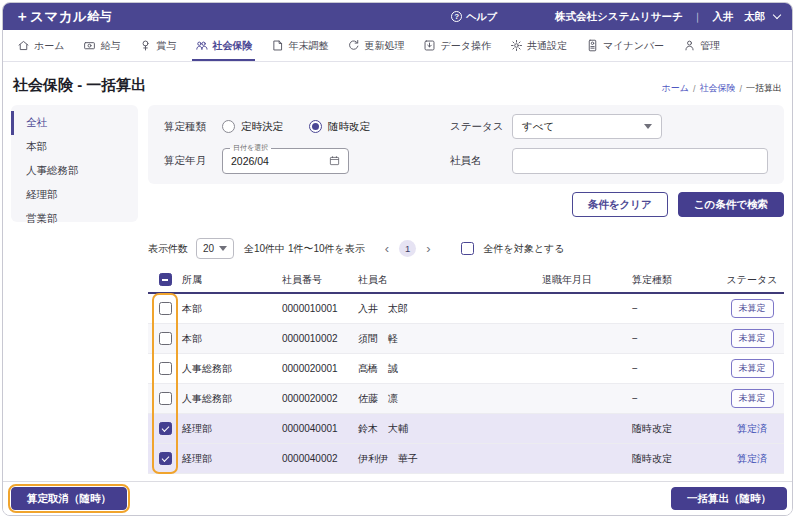  What do you see at coordinates (468, 248) in the screenshot?
I see `select-all-checkbox` at bounding box center [468, 248].